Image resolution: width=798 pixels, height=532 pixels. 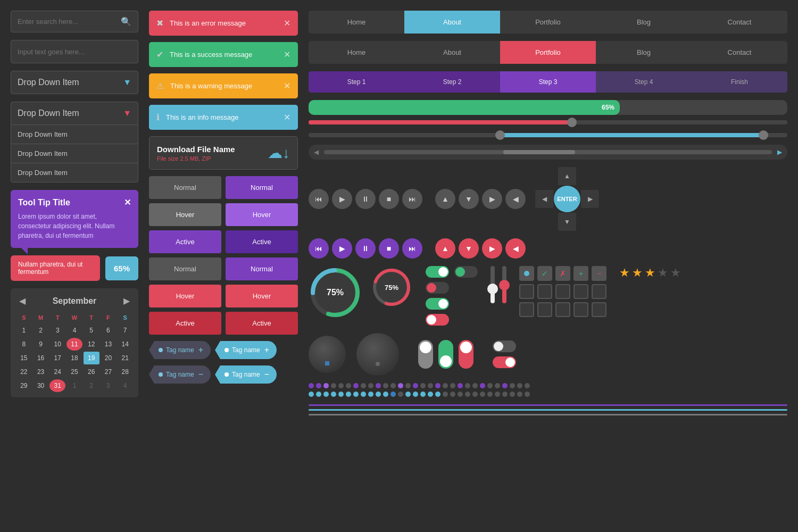 I want to click on arrow-right-gray: ▶, so click(x=492, y=199).